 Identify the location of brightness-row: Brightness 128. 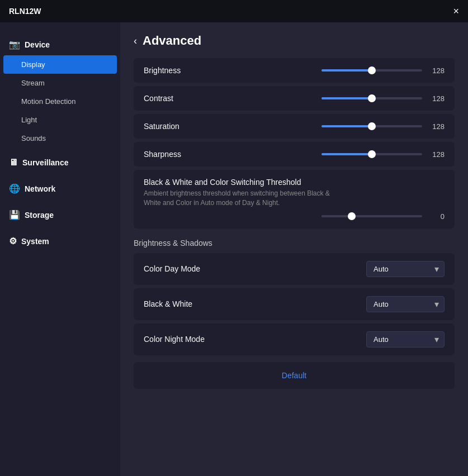
(294, 70).